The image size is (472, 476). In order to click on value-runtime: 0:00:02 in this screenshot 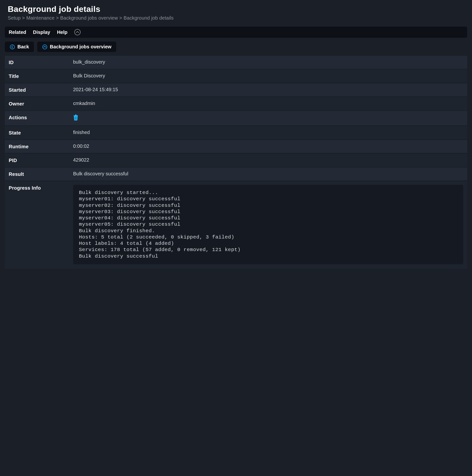, I will do `click(268, 146)`.